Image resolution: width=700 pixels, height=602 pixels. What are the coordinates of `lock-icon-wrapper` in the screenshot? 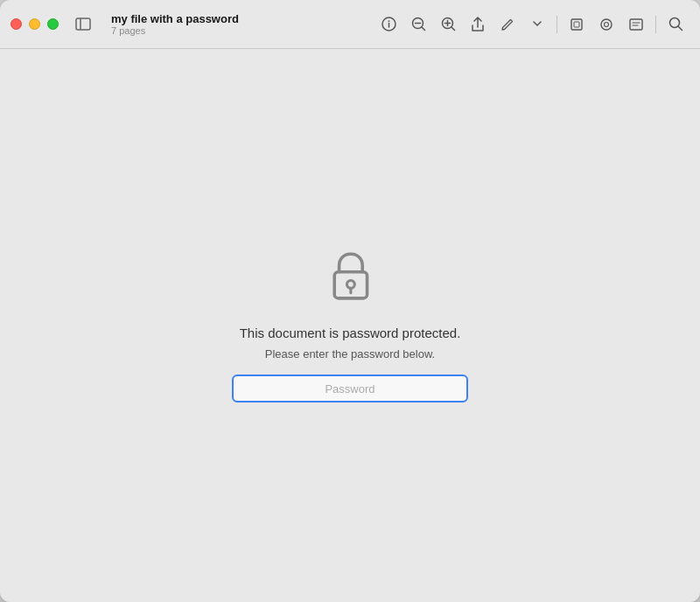 It's located at (350, 278).